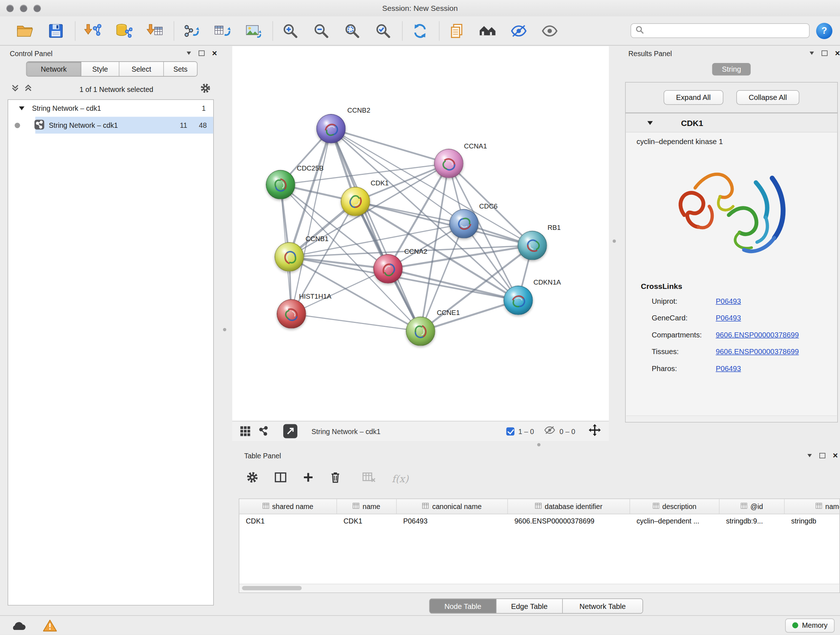  Describe the element at coordinates (335, 478) in the screenshot. I see `delete-column-trash-icon` at that location.